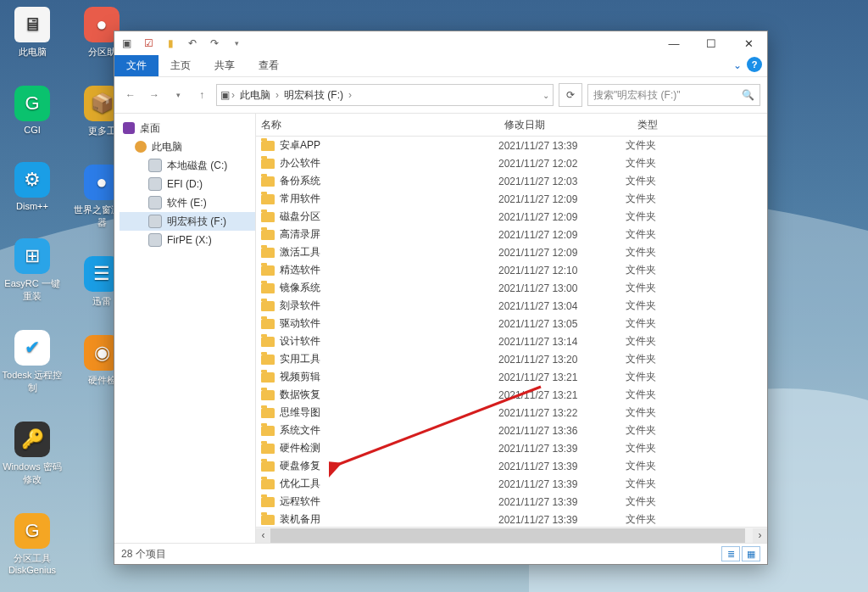  What do you see at coordinates (255, 95) in the screenshot?
I see `breadcrumb-root: 此电脑` at bounding box center [255, 95].